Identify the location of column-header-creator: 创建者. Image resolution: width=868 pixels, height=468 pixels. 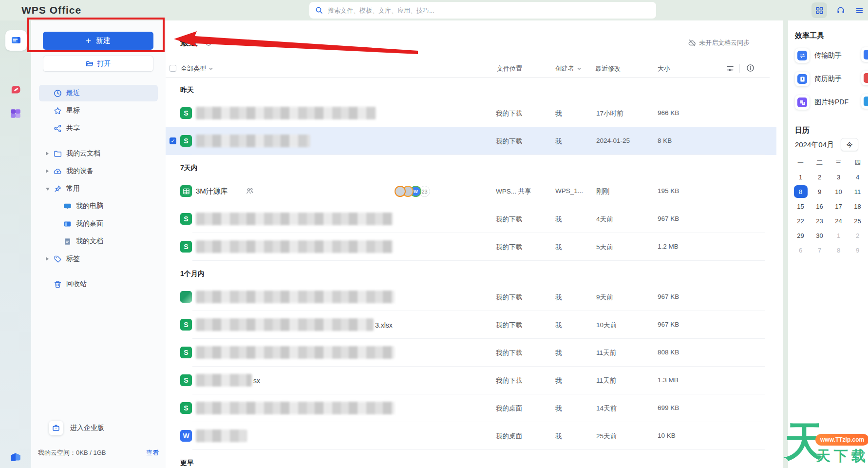
(568, 69).